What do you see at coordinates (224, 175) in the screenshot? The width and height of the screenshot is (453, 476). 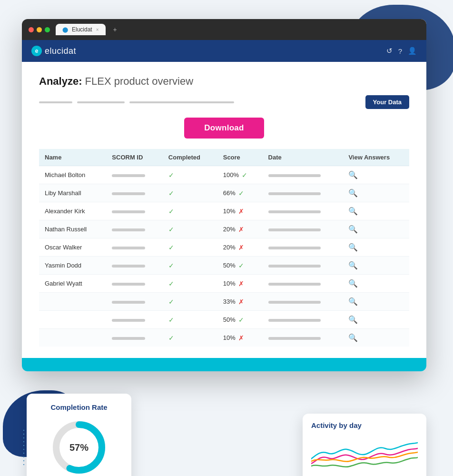 I see `table-row: Michael Bolton✓100%✓🔍` at bounding box center [224, 175].